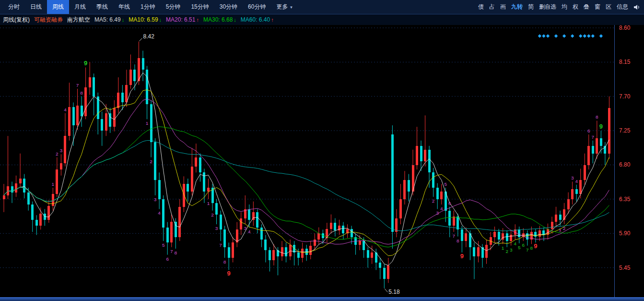 This screenshot has width=644, height=301. Describe the element at coordinates (151, 7) in the screenshot. I see `period-tabs: 分时日线周线月线季线年线1分钟5分钟15分钟30分钟60分钟更多▼` at that location.